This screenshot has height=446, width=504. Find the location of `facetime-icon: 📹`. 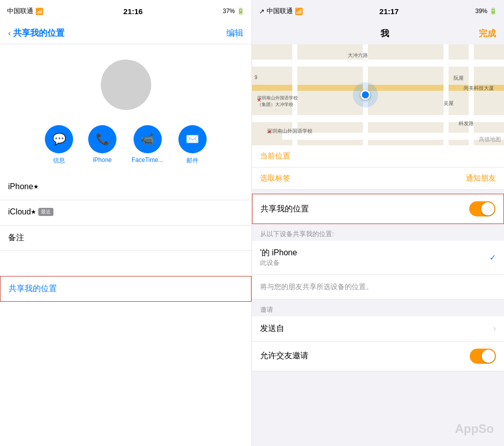

facetime-icon: 📹 is located at coordinates (148, 139).